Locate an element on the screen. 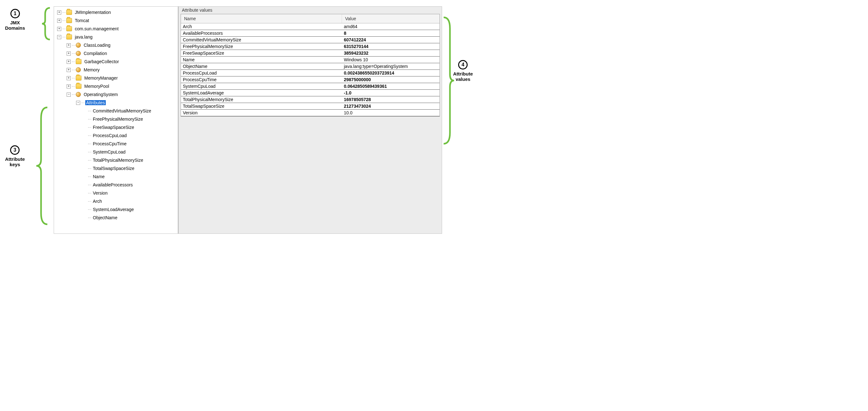  mbean-tree: + JMImplementation + Tomcat + com.sun.ma… is located at coordinates (117, 115).